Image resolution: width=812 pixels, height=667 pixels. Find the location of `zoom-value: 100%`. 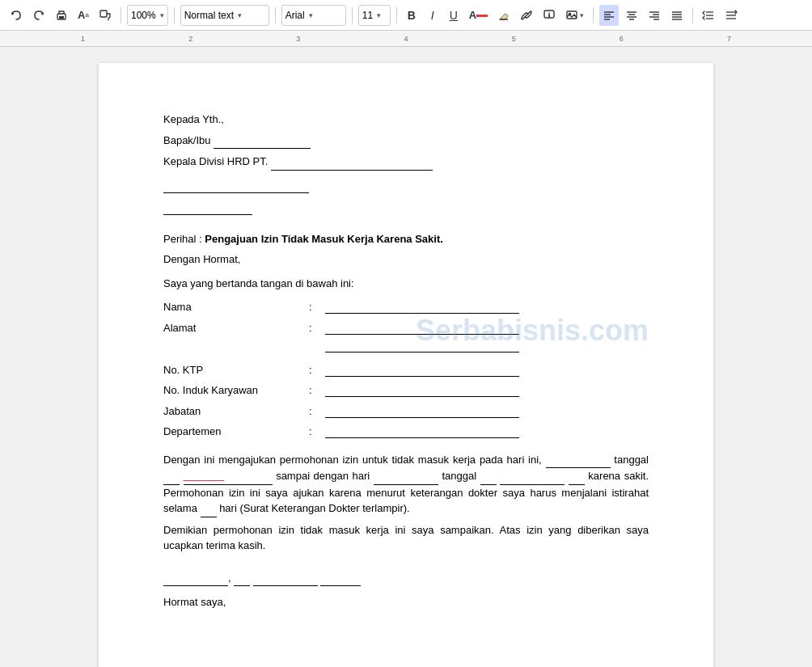

zoom-value: 100% is located at coordinates (144, 15).